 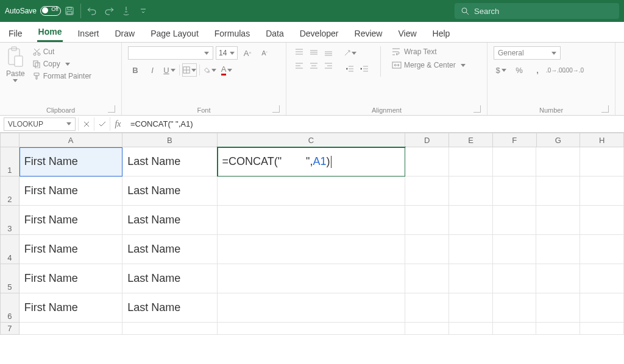 I want to click on tab-page-layout: Page Layout, so click(x=174, y=33).